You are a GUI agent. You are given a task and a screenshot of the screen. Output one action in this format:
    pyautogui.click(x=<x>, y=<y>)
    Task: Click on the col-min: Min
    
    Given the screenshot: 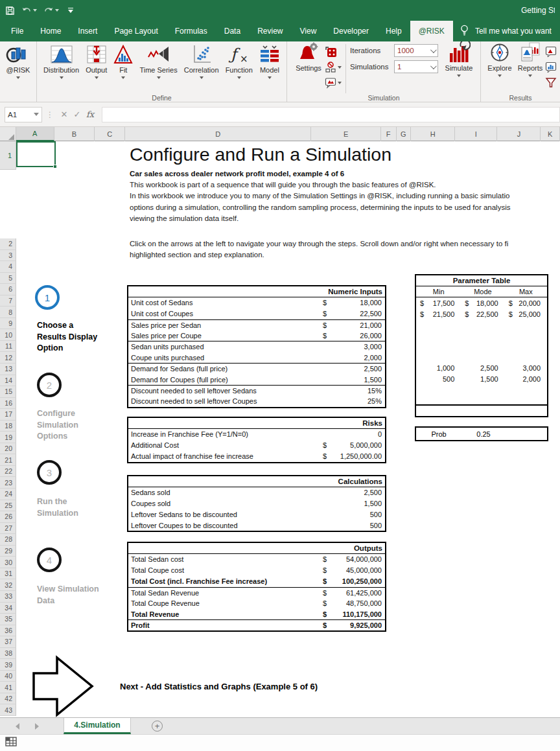 What is the action you would take?
    pyautogui.click(x=438, y=292)
    